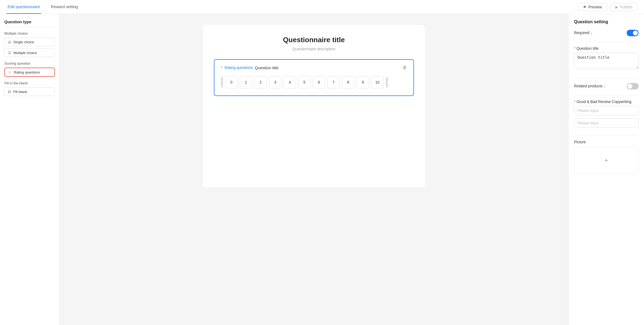 Image resolution: width=644 pixels, height=325 pixels. I want to click on header-actions: 👁 Preview ▶ Publish, so click(608, 7).